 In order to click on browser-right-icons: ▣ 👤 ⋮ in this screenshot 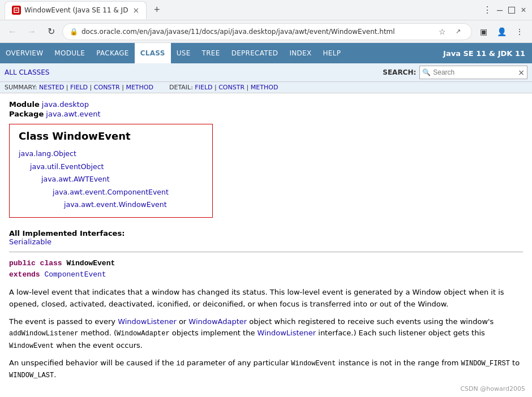, I will do `click(501, 32)`.